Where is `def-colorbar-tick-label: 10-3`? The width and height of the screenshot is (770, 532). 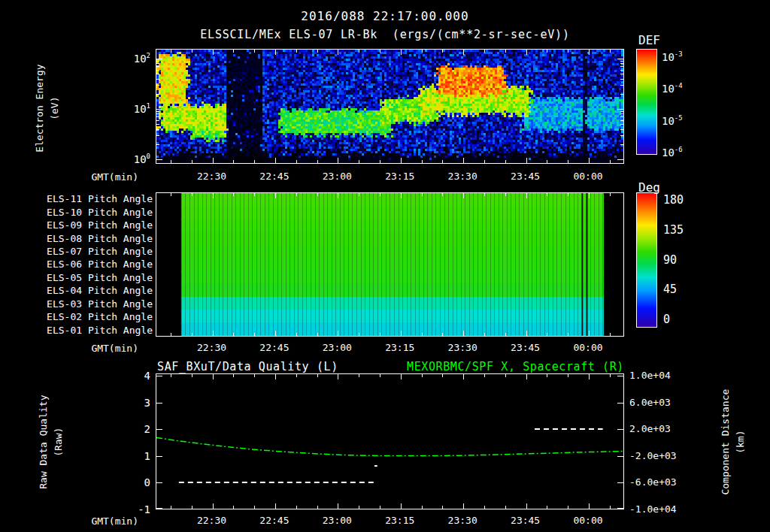
def-colorbar-tick-label: 10-3 is located at coordinates (672, 57).